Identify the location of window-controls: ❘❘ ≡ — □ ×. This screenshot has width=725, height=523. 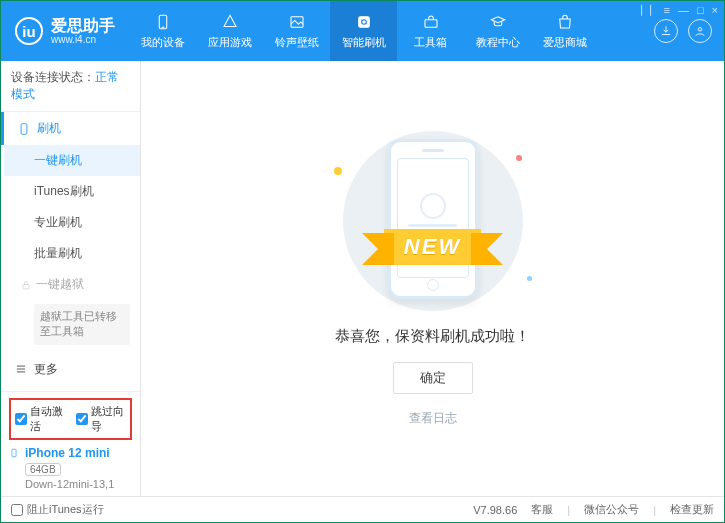
(678, 10).